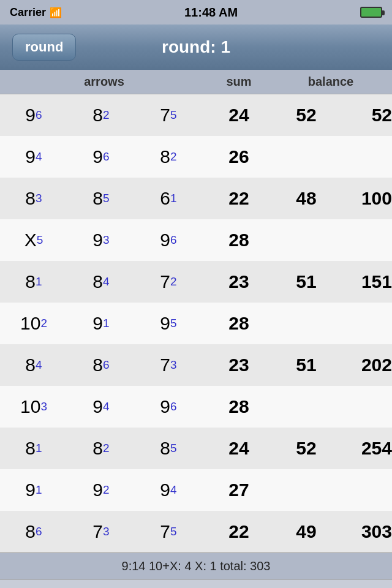 The width and height of the screenshot is (392, 588). I want to click on wifi-icon: 📶, so click(56, 12).